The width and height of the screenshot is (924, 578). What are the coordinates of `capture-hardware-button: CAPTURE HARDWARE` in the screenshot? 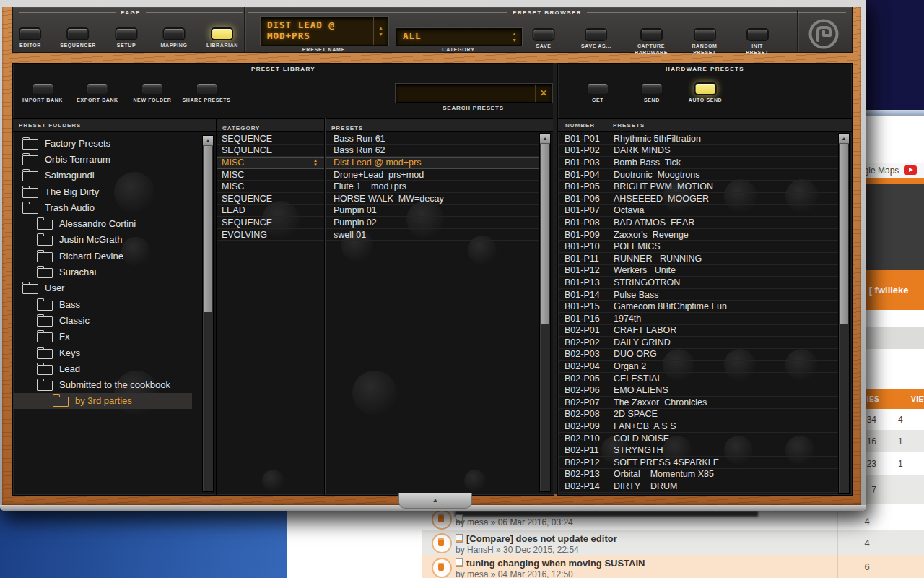 It's located at (651, 43).